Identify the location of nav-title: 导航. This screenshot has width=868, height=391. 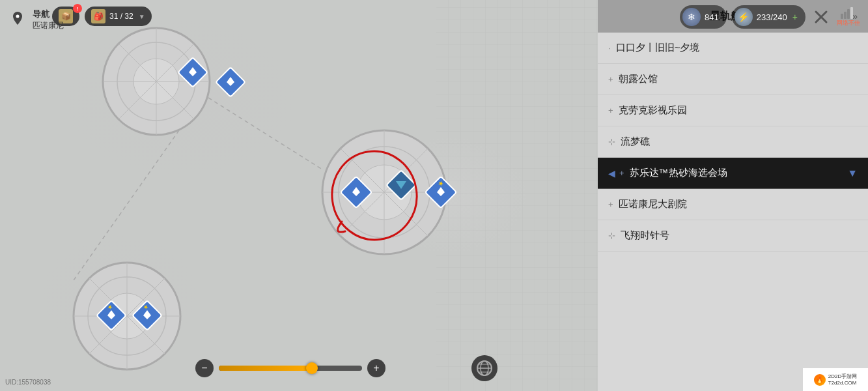
(48, 14).